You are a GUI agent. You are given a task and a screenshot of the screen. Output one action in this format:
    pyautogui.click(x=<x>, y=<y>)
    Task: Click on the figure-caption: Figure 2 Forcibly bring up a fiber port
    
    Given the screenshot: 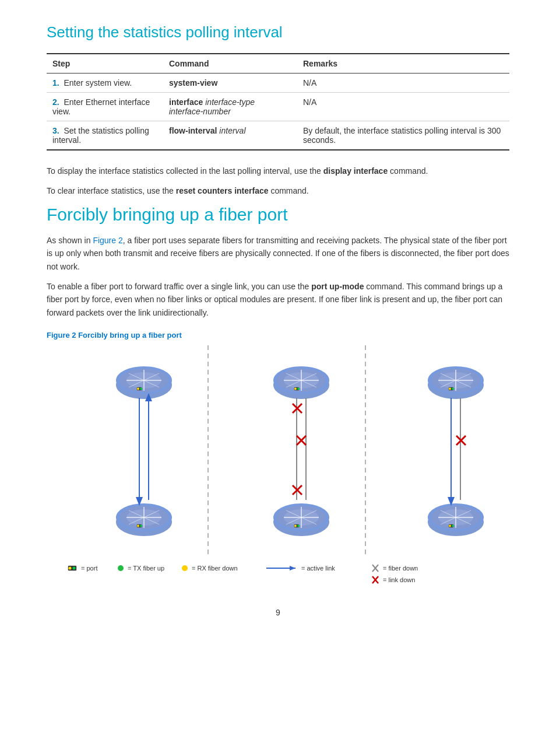 What is the action you would take?
    pyautogui.click(x=278, y=335)
    